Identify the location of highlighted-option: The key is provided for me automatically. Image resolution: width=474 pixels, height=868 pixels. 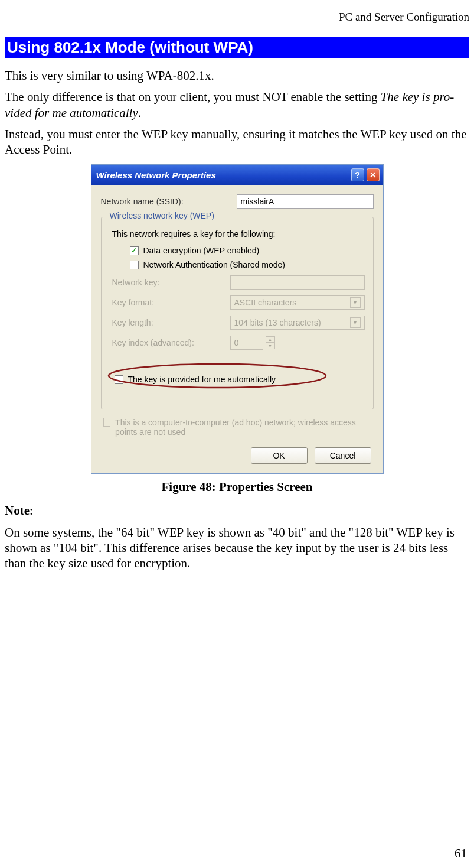
(198, 380).